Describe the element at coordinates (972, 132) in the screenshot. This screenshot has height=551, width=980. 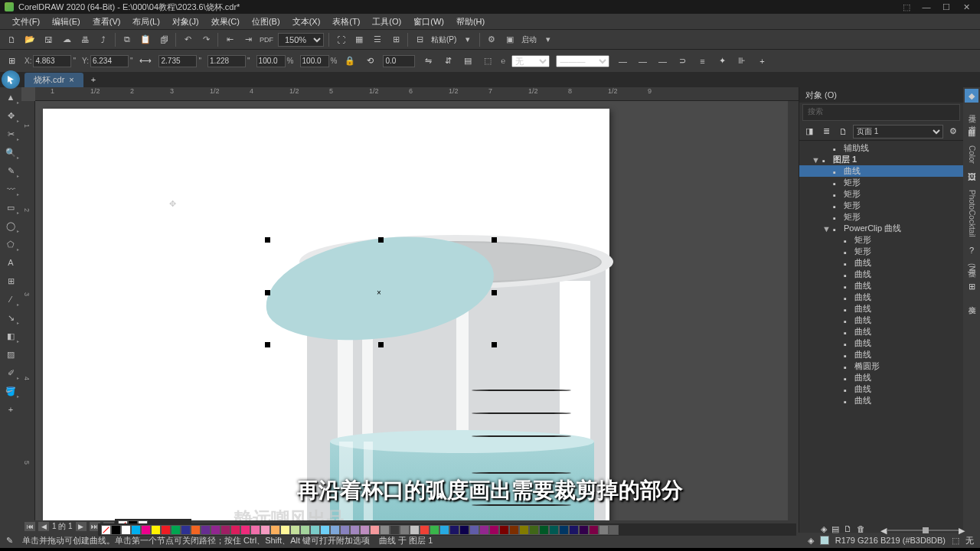
I see `dock-color-icon: ▦` at that location.